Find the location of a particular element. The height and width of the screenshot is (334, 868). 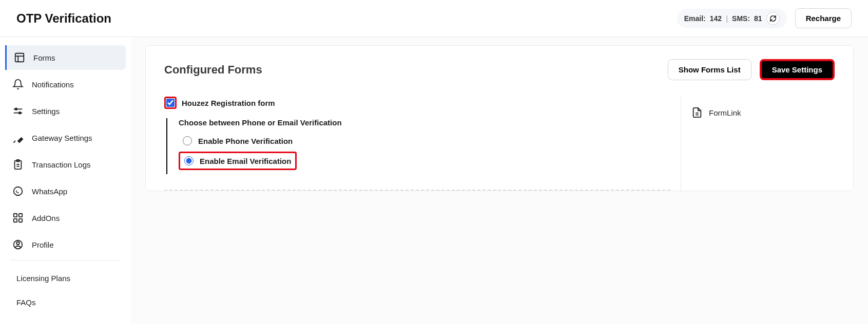

sidebar-label: Profile is located at coordinates (43, 245).